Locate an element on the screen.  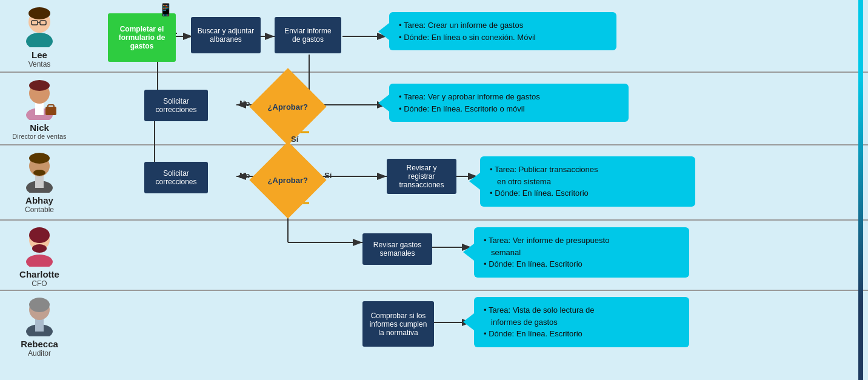
box-comprobar: Comprobar si los informes cumplen la nor… is located at coordinates (398, 324).